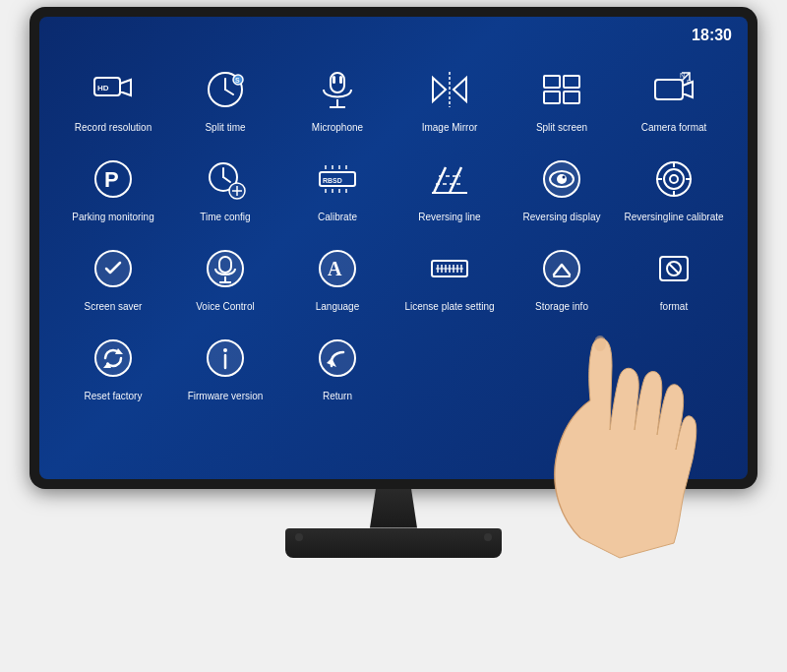 Image resolution: width=787 pixels, height=672 pixels. Describe the element at coordinates (562, 128) in the screenshot. I see `menu-label-split-screen: Split screen` at that location.